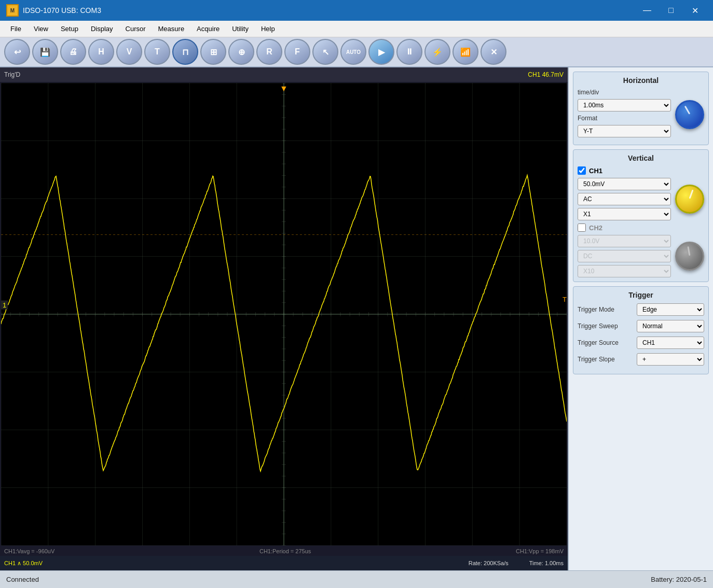  What do you see at coordinates (269, 52) in the screenshot?
I see `toolbar-R-button: R` at bounding box center [269, 52].